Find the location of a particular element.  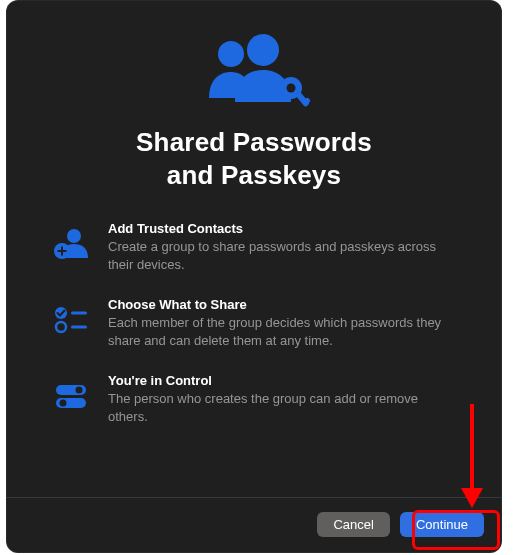

feature-youre-in-control: You're in Control The person who creates… is located at coordinates (256, 399).